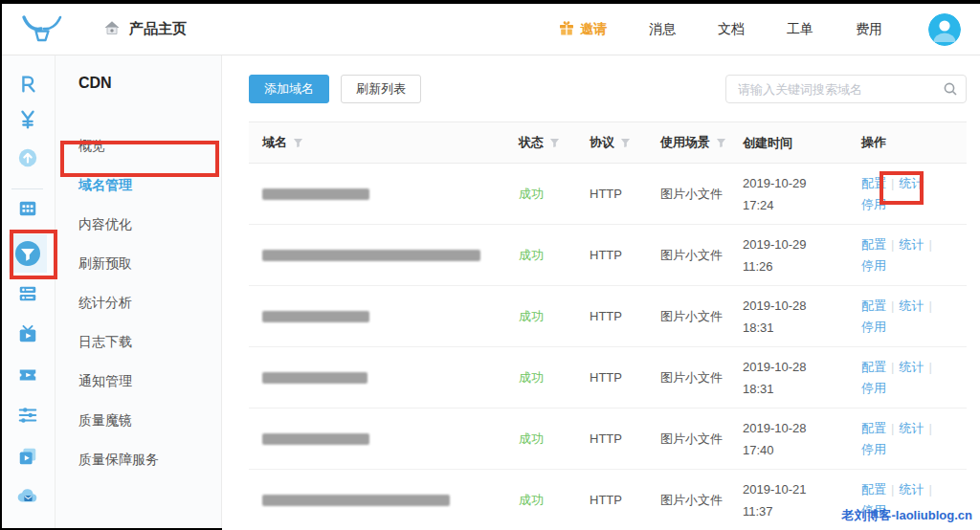 The height and width of the screenshot is (530, 980). I want to click on col-header-domain: 域名, so click(384, 143).